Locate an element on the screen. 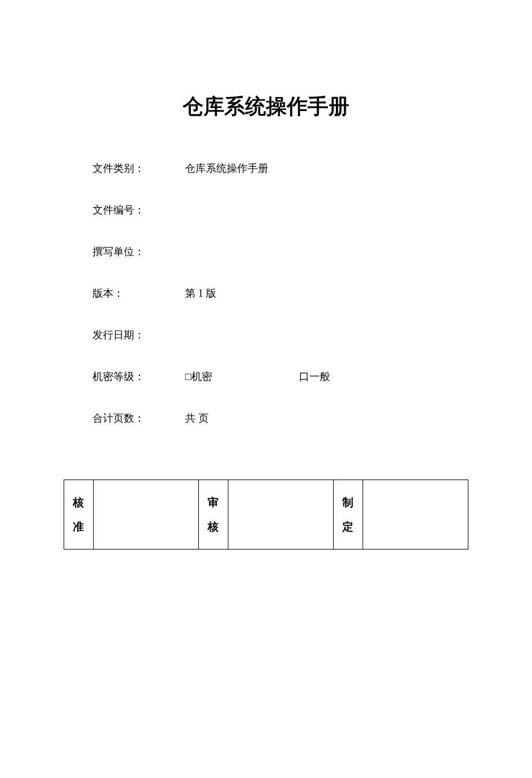 This screenshot has width=532, height=778. field-number: 文件编号： is located at coordinates (280, 210).